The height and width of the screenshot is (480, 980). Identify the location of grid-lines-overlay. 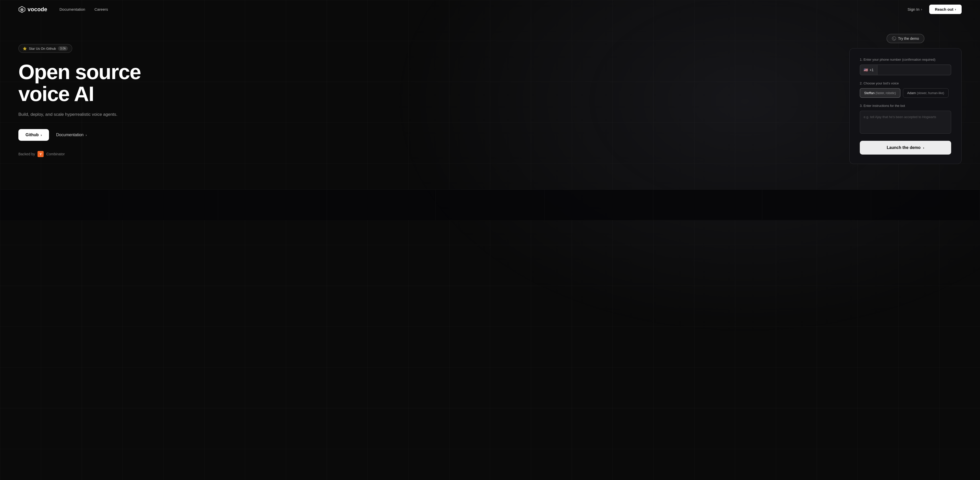
(490, 205).